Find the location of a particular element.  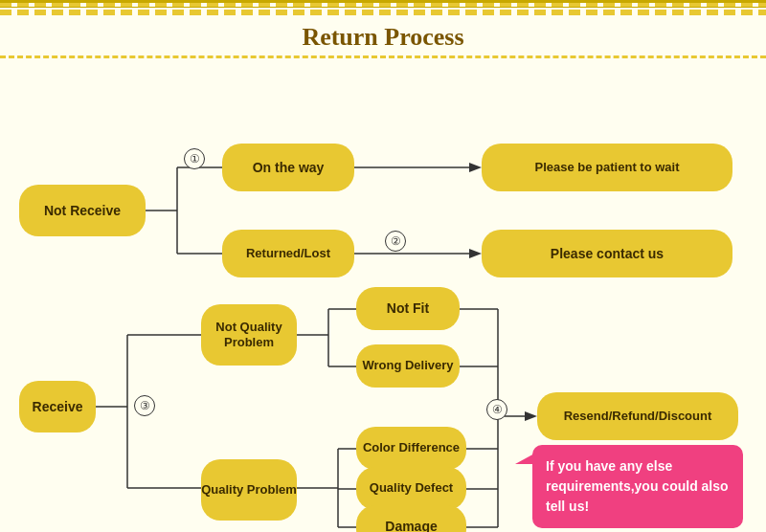

speech-bubble: If you have any else requirements,you co… is located at coordinates (638, 486).